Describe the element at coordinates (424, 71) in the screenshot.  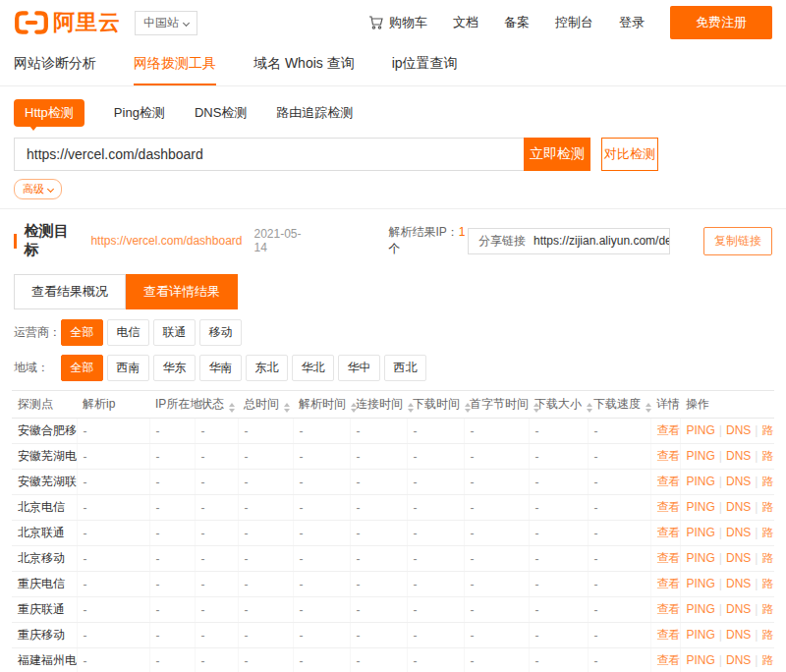
I see `nav-tab-ip-location: ip位置查询` at that location.